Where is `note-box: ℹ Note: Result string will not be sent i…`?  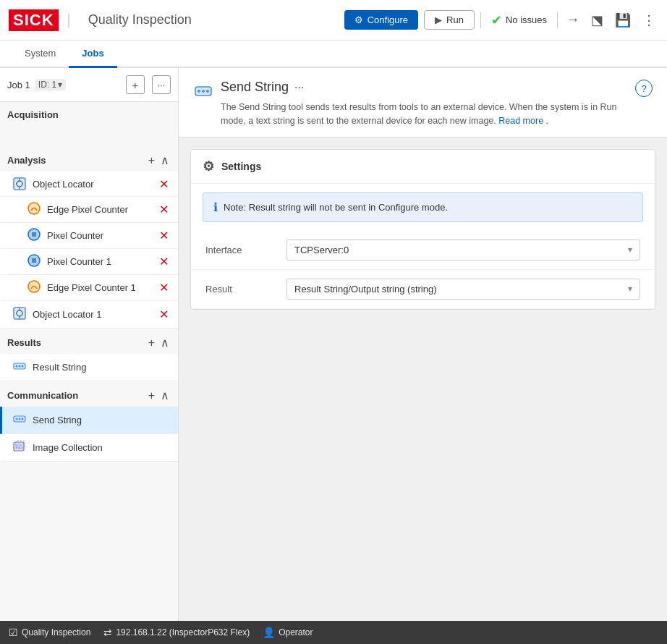
note-box: ℹ Note: Result string will not be sent i… is located at coordinates (422, 207).